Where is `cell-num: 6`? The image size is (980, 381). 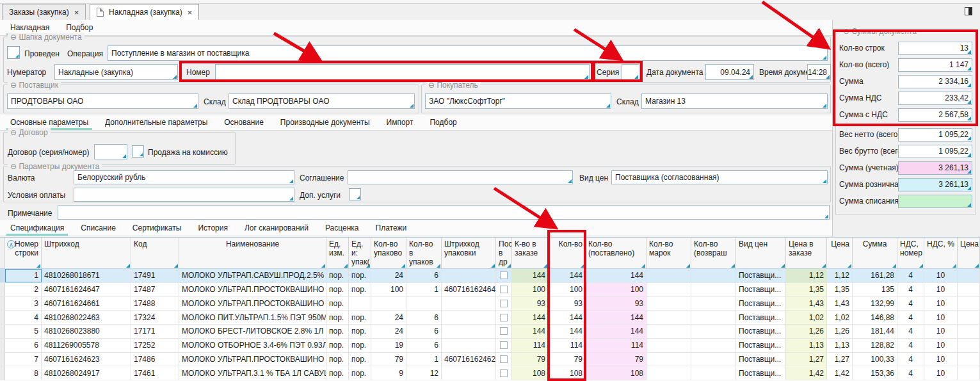
cell-num: 6 is located at coordinates (23, 346).